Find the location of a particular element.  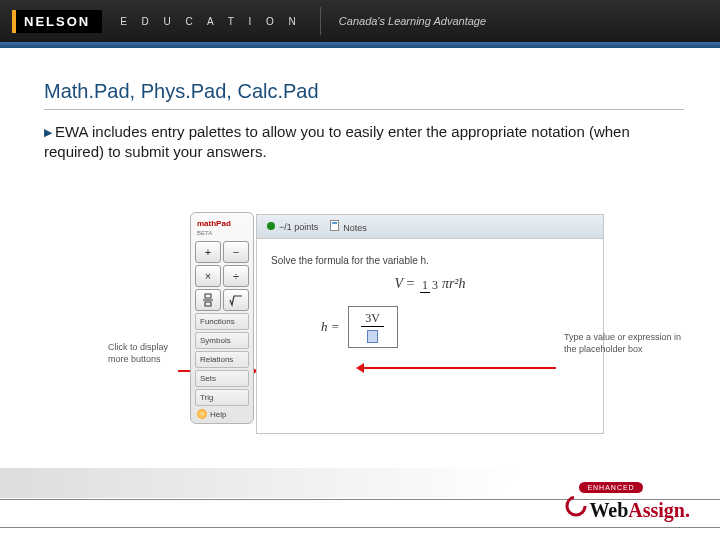

enhanced-pill: ENHANCED is located at coordinates (610, 488).